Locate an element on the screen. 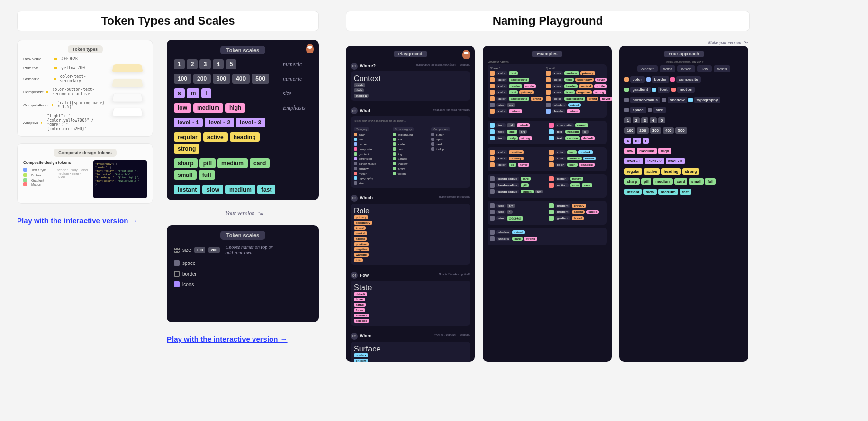  category-item: weight is located at coordinates (411, 173).